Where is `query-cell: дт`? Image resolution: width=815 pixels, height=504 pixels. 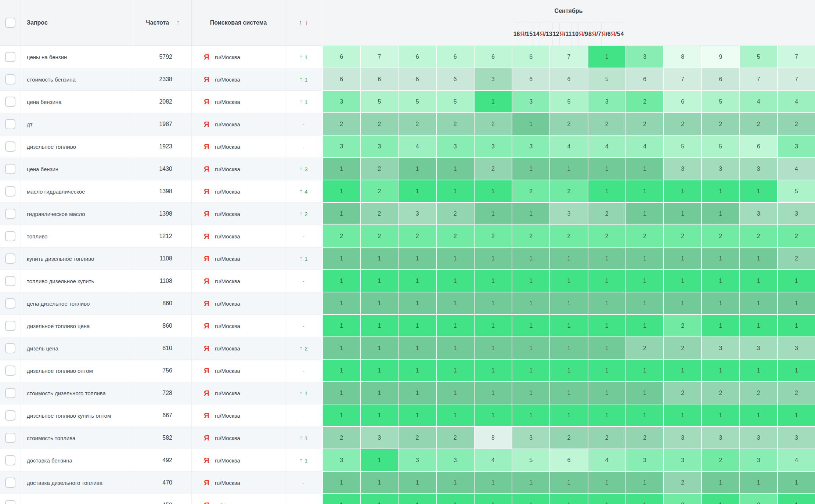 query-cell: дт is located at coordinates (77, 124).